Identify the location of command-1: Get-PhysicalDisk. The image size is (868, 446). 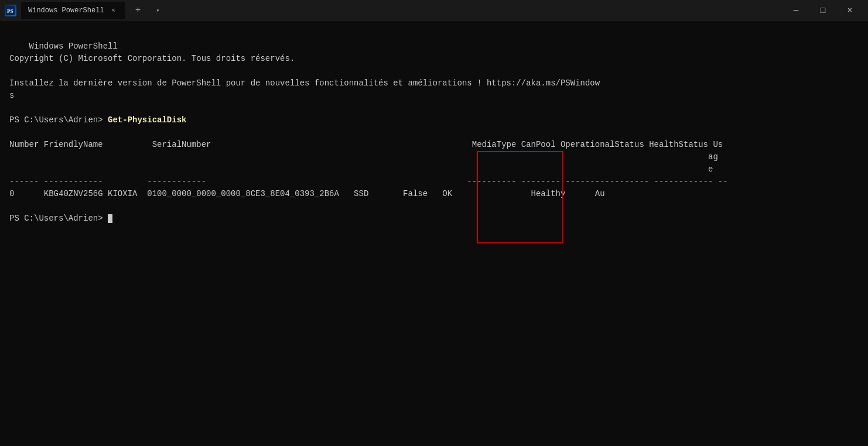
(147, 120).